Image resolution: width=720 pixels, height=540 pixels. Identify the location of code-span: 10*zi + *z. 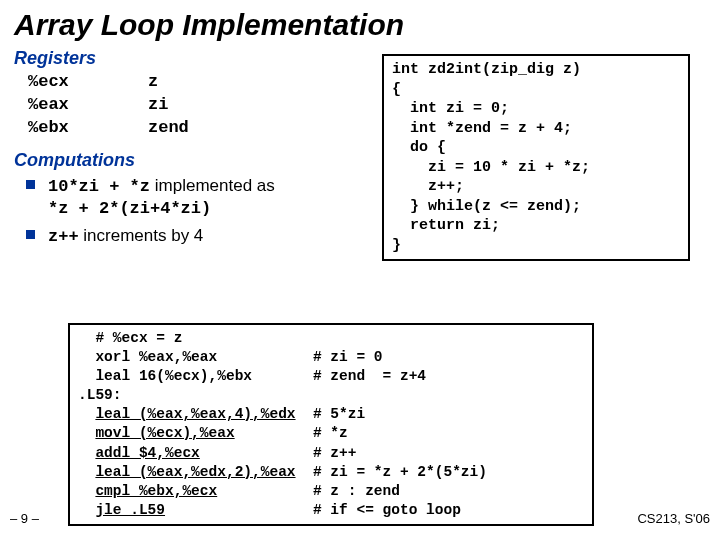
(99, 186).